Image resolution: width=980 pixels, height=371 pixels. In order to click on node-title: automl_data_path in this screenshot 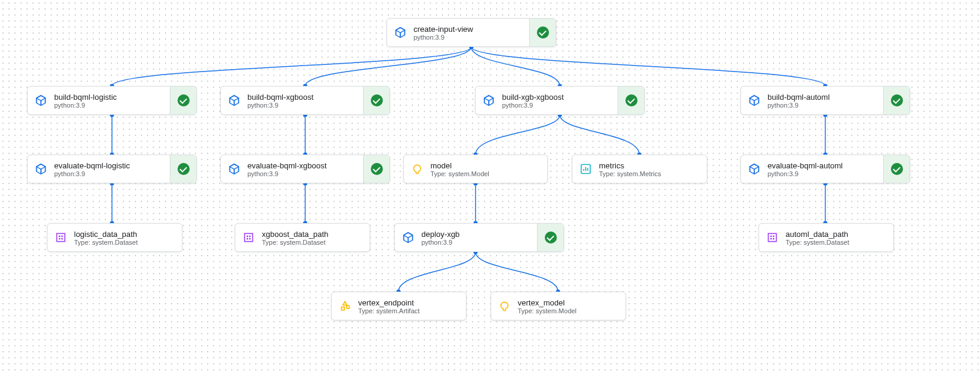, I will do `click(837, 235)`.